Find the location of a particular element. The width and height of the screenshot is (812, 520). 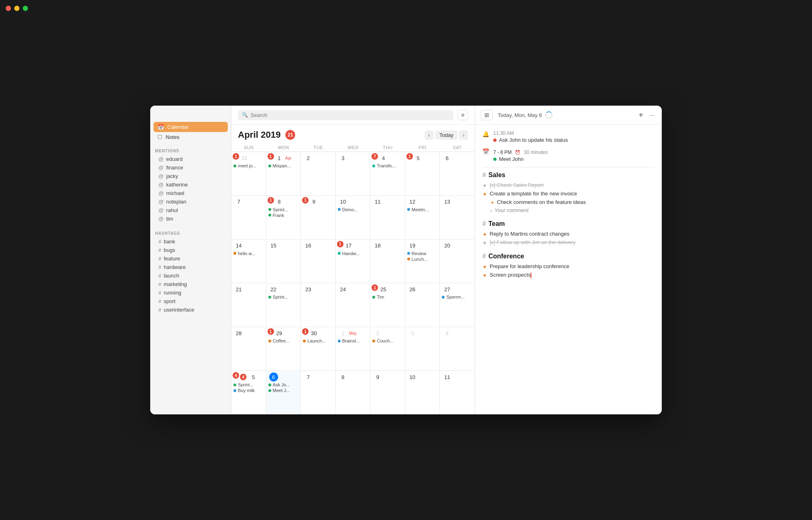

day-cell-1-1: 18 Sprint... Frank is located at coordinates (284, 218).